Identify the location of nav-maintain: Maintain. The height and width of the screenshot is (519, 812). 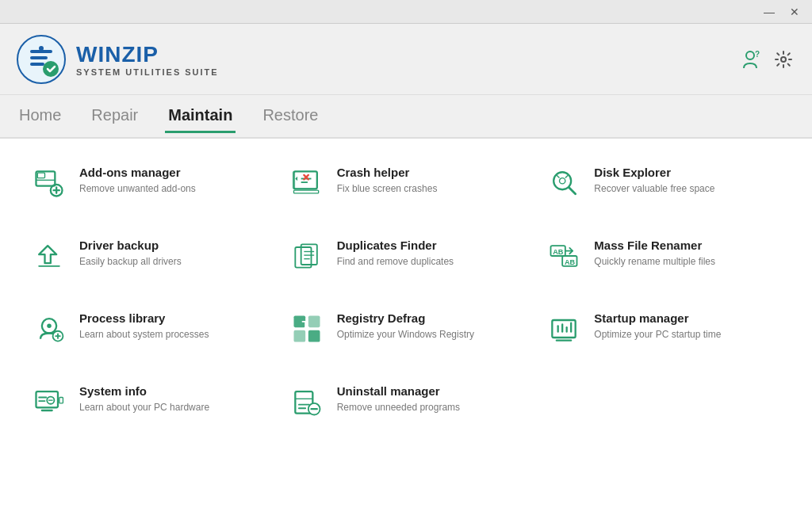
(200, 116).